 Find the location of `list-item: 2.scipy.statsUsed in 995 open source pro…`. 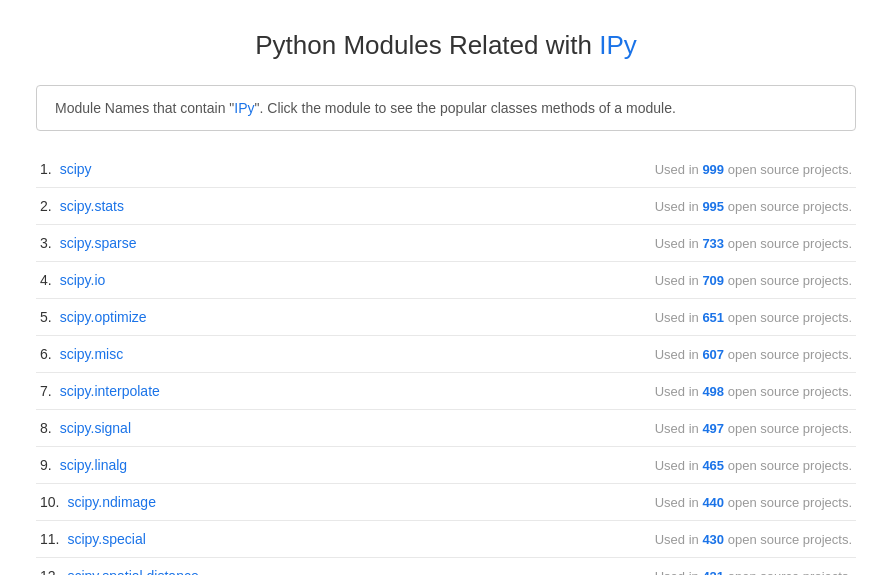

list-item: 2.scipy.statsUsed in 995 open source pro… is located at coordinates (446, 206).